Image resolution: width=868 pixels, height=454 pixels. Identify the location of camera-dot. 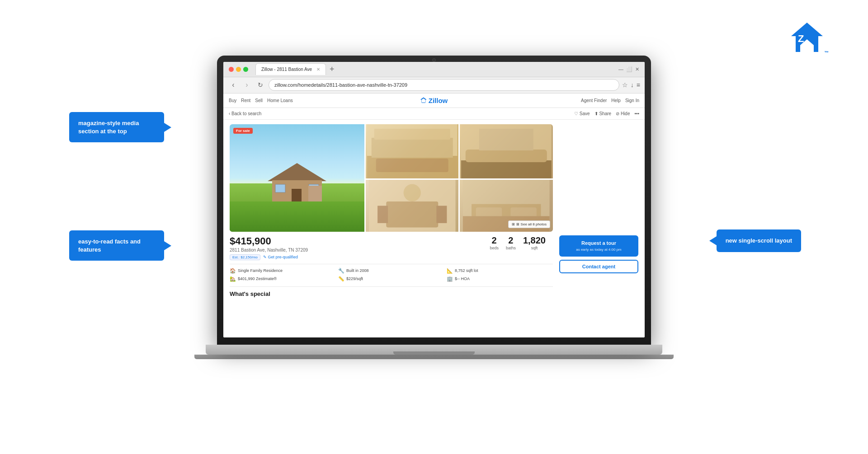
(434, 60).